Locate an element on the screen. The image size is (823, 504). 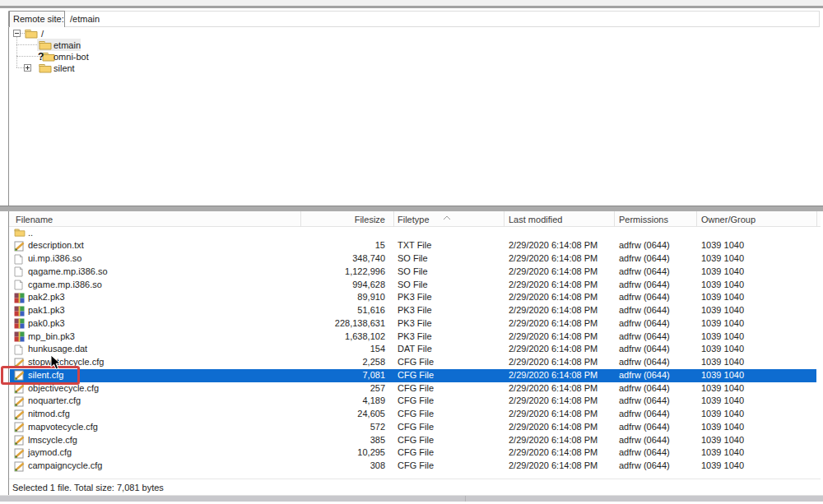
file-row: ui.mp.i386.so348,740SO File2/29/2020 6:1… is located at coordinates (413, 259).